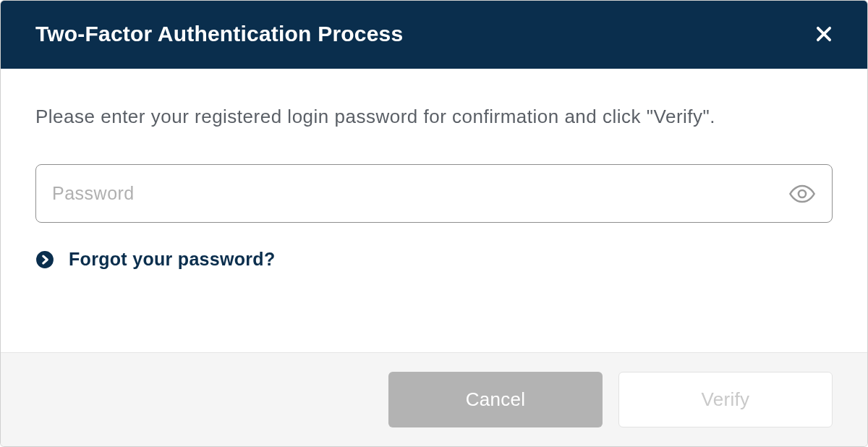 The width and height of the screenshot is (868, 447). What do you see at coordinates (824, 34) in the screenshot?
I see `close-button` at bounding box center [824, 34].